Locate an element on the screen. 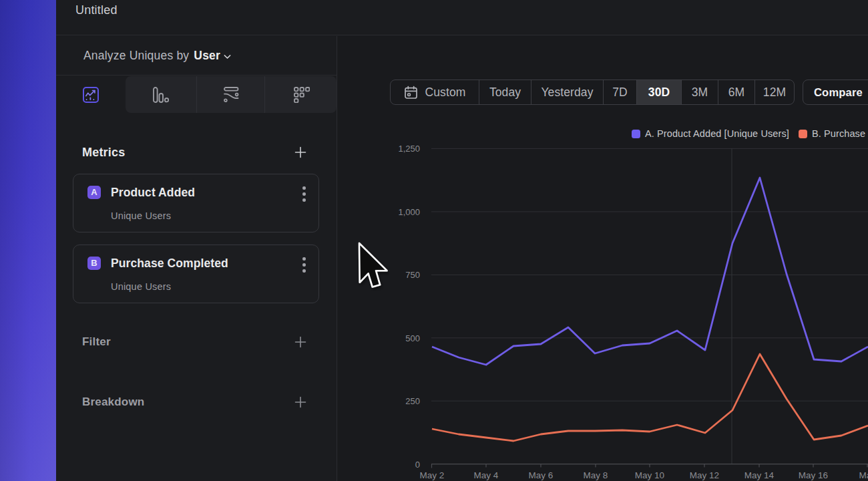  svg-text: May 6 is located at coordinates (541, 476).